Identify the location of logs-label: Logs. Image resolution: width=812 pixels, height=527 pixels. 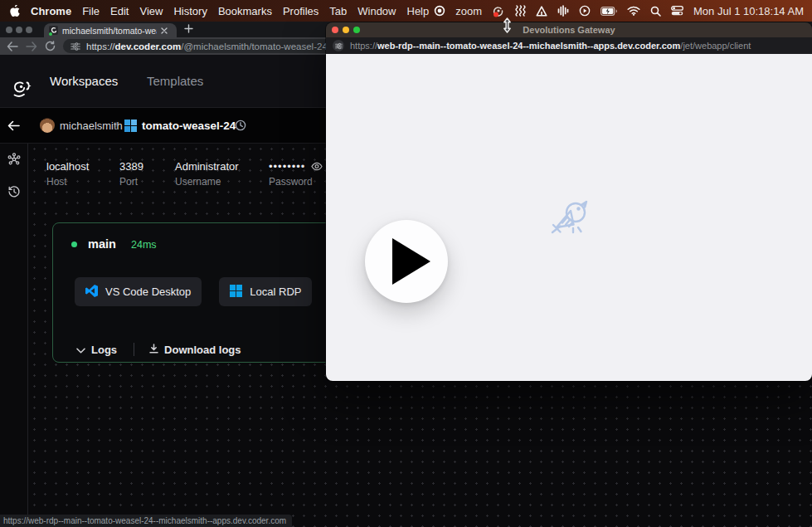
(105, 350).